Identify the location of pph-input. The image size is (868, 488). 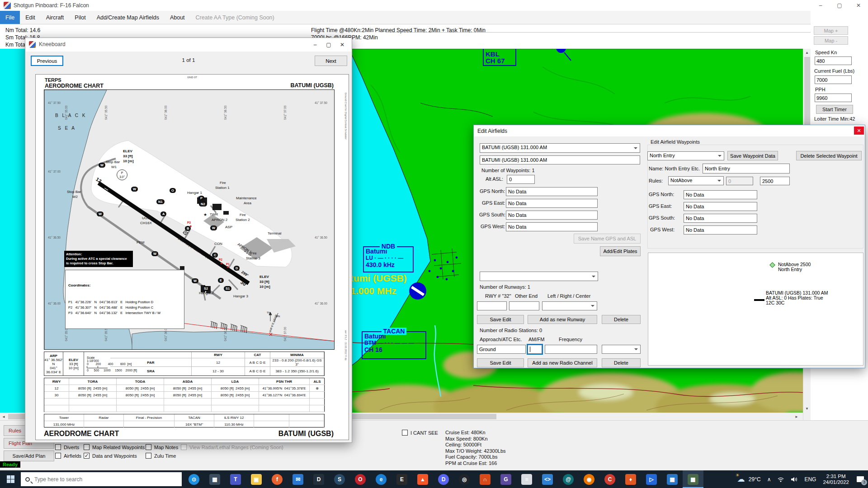
(833, 98).